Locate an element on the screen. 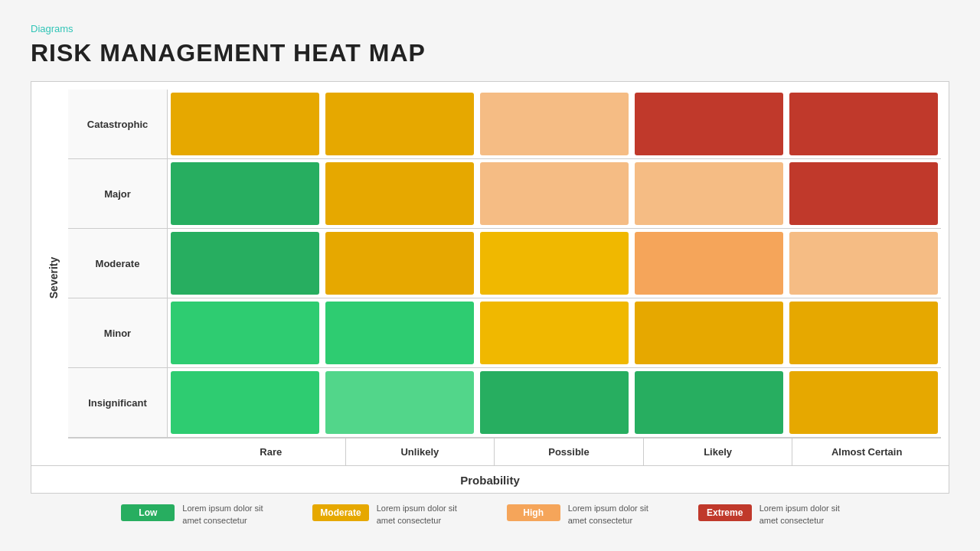 This screenshot has height=551, width=980. row-label: Minor is located at coordinates (118, 333).